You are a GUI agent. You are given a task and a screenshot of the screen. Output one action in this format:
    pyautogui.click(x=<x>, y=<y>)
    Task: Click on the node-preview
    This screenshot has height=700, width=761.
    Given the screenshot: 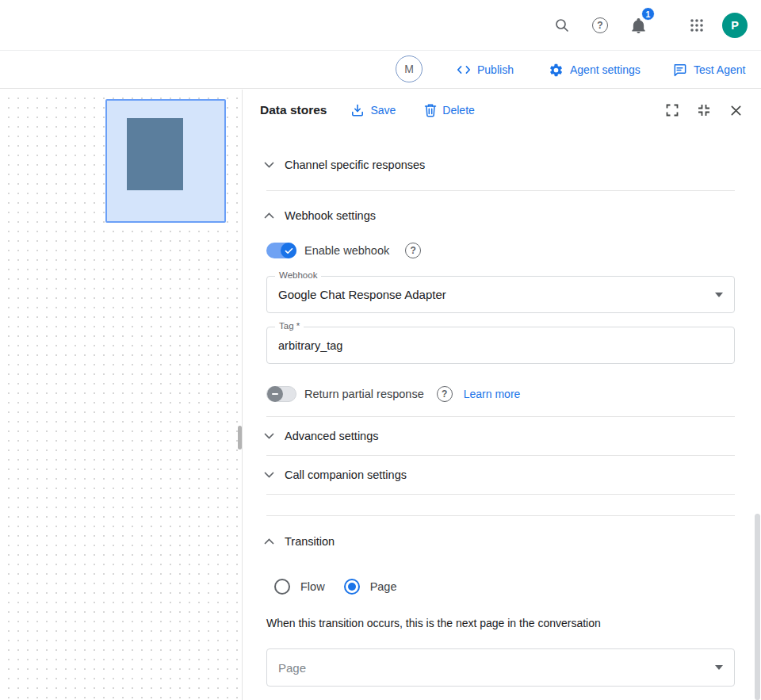 What is the action you would take?
    pyautogui.click(x=155, y=154)
    